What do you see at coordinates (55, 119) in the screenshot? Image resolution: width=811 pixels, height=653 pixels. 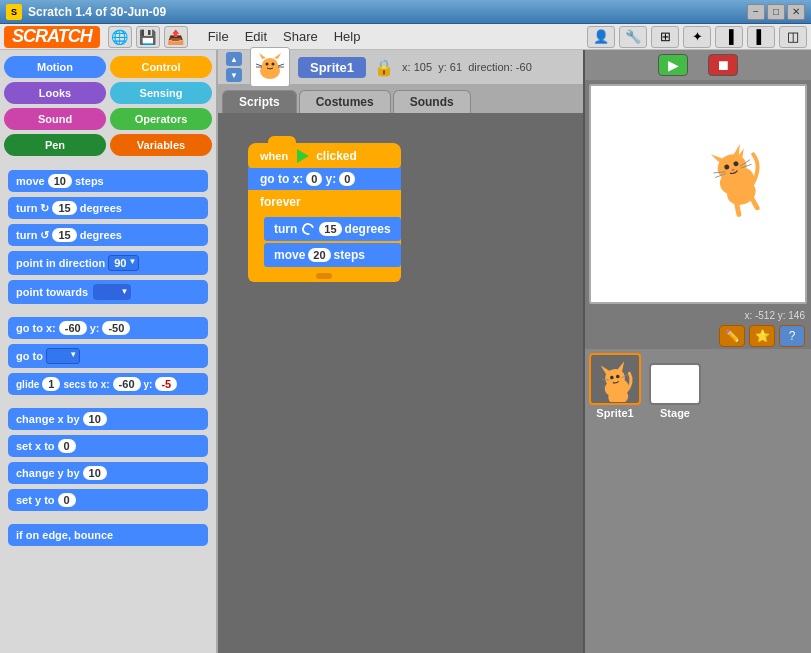 I see `cat-sound: Sound` at bounding box center [55, 119].